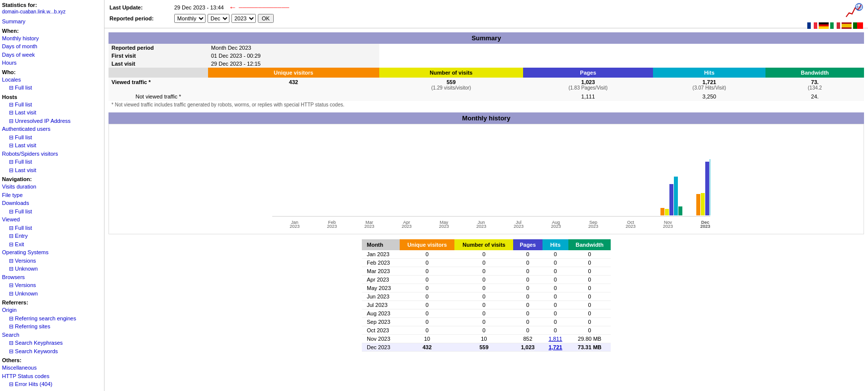 The width and height of the screenshot is (868, 391). I want to click on sidebar-navigation-label: Navigation:, so click(52, 179).